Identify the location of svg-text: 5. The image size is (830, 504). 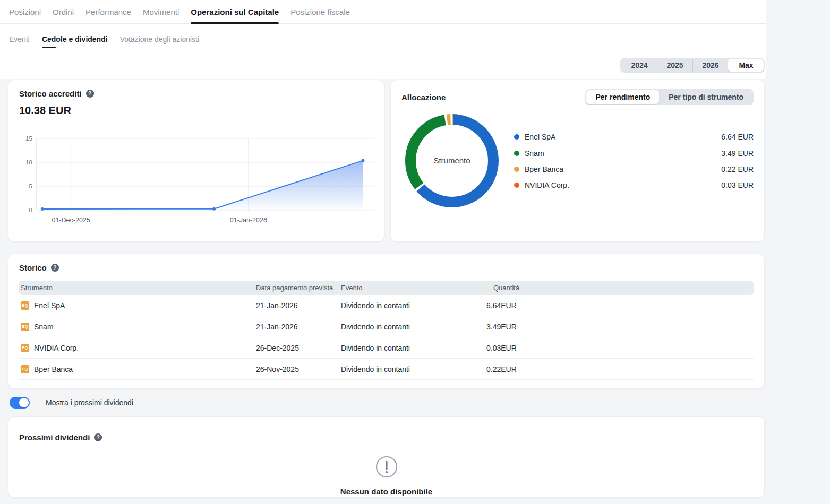
(31, 186).